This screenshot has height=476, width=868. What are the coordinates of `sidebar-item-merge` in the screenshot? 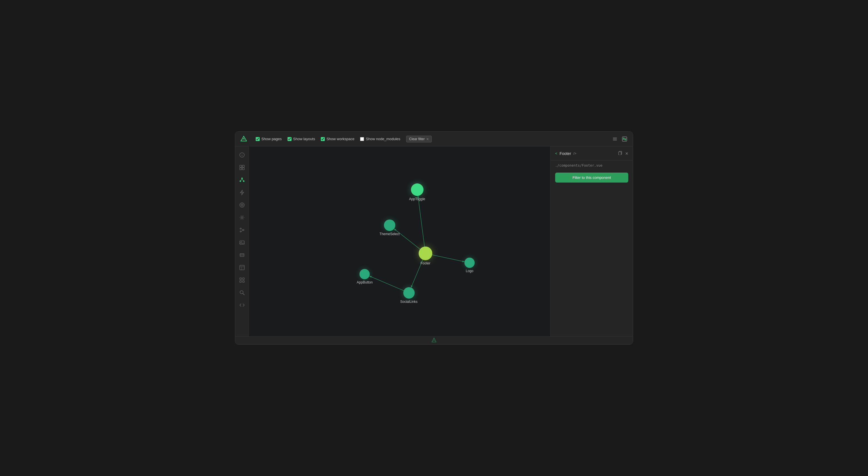 It's located at (242, 230).